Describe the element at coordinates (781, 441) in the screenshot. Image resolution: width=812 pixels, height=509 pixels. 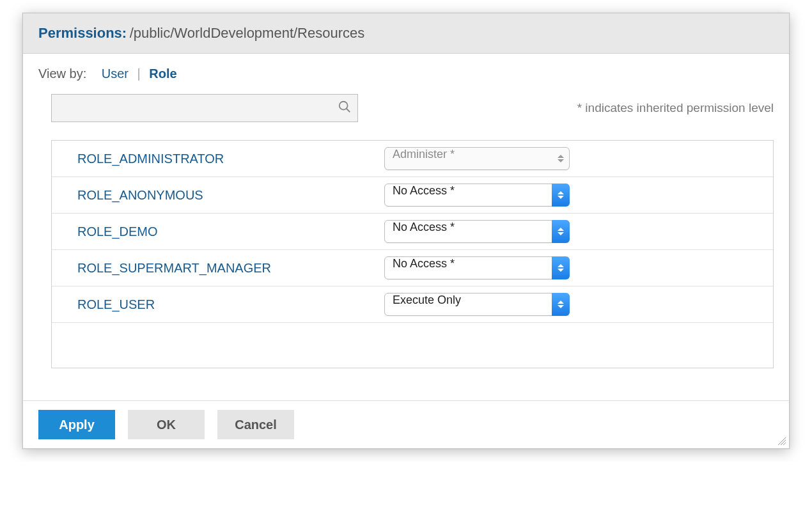
I see `resize-handle-icon` at that location.